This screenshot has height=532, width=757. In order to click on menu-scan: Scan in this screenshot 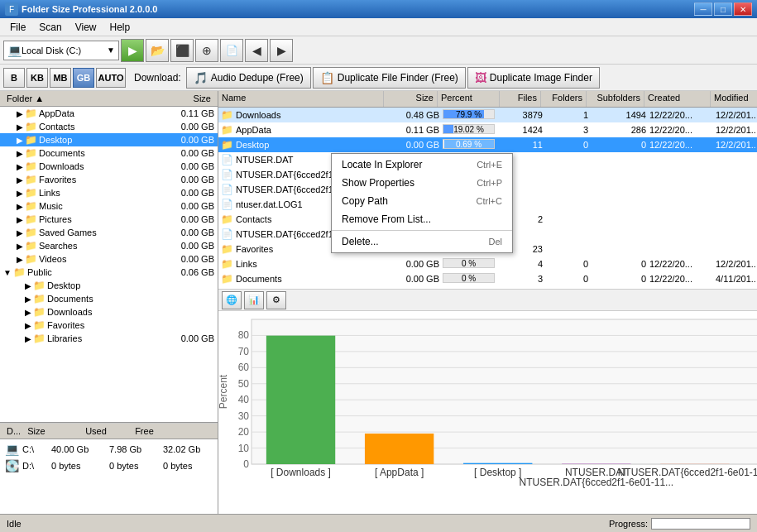, I will do `click(50, 27)`.